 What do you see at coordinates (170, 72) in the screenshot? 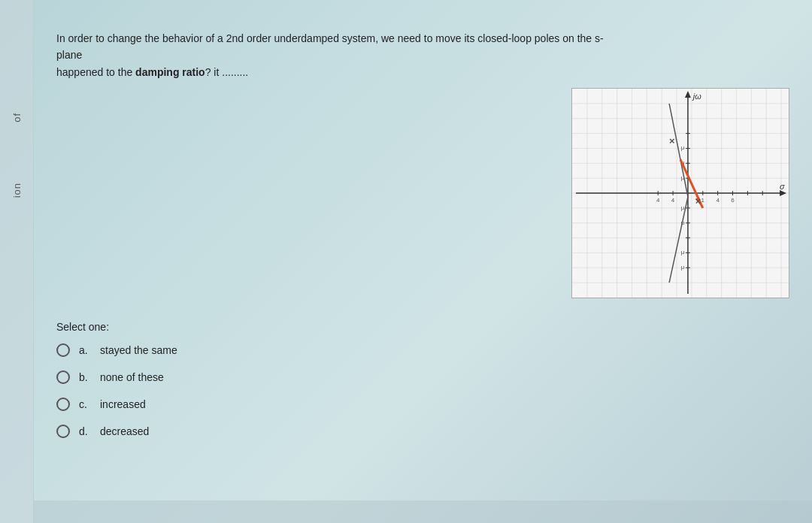
I see `question-bold: damping ratio` at bounding box center [170, 72].